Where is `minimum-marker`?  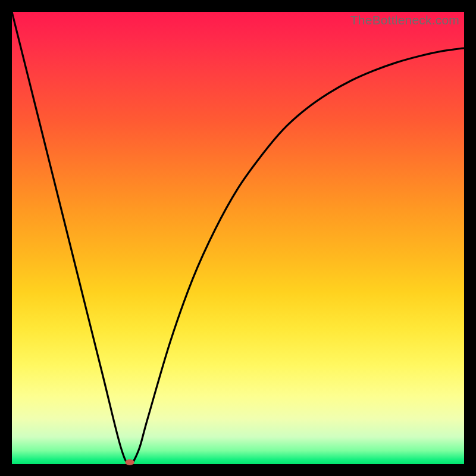
minimum-marker is located at coordinates (130, 462).